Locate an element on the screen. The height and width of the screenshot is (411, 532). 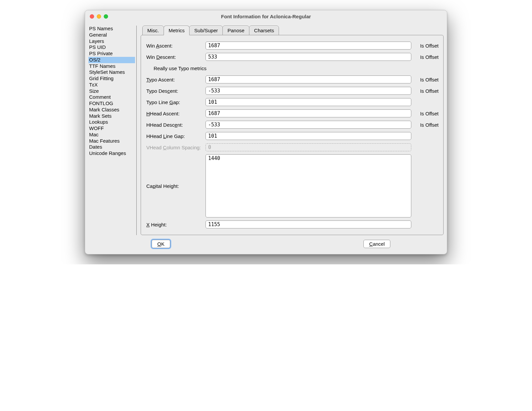
sidebar-item-ttf-names: TTF Names is located at coordinates (112, 67).